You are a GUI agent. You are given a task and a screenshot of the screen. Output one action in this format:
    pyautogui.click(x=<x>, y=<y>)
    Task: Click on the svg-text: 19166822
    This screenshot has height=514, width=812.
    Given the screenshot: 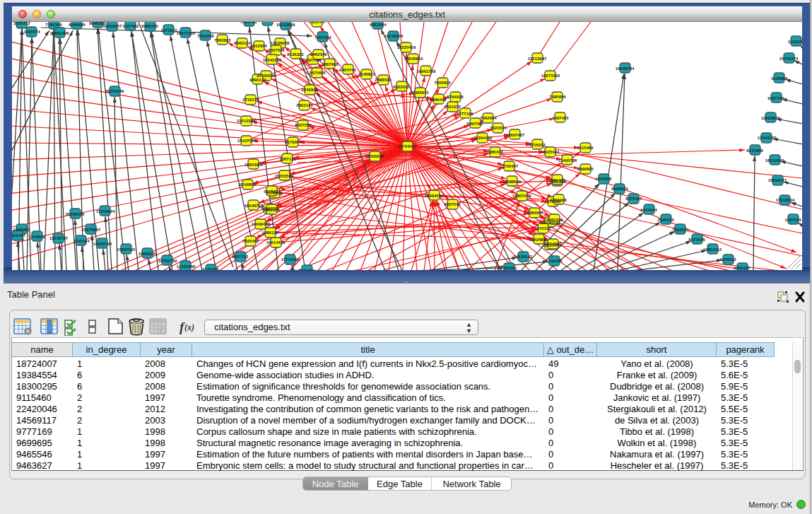 What is the action you would take?
    pyautogui.click(x=247, y=185)
    